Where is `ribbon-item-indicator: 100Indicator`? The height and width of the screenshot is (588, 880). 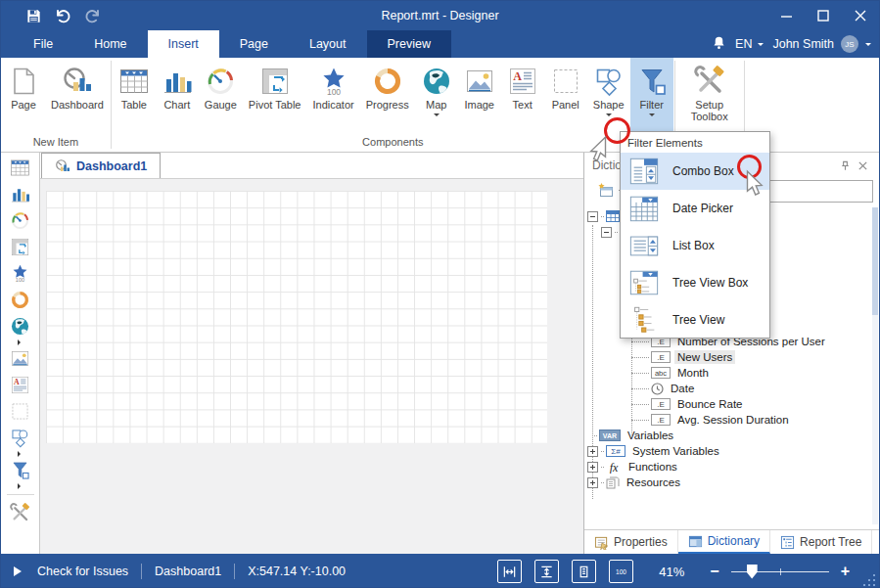
ribbon-item-indicator: 100Indicator is located at coordinates (333, 96).